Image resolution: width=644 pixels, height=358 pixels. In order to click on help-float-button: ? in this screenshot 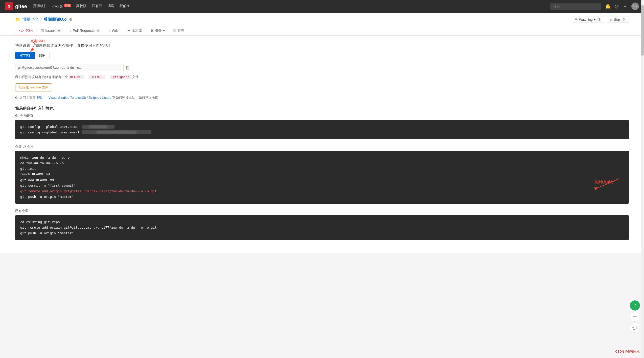, I will do `click(635, 305)`.